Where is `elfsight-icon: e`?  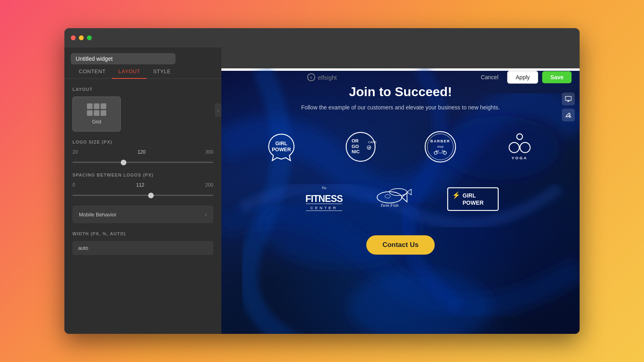
elfsight-icon: e is located at coordinates (311, 77).